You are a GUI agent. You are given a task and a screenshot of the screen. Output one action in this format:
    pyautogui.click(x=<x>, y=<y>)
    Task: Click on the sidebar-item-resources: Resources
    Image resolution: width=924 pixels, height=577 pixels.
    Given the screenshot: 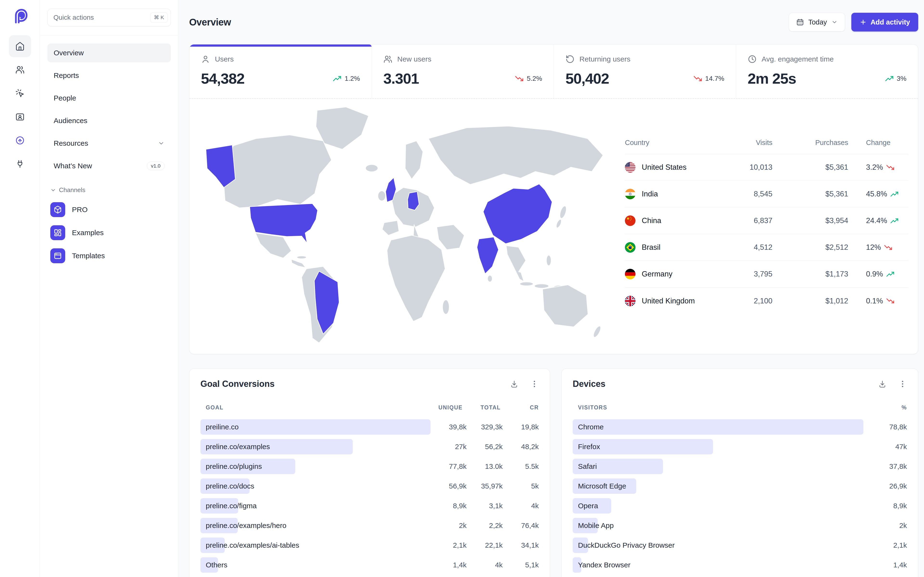 What is the action you would take?
    pyautogui.click(x=109, y=143)
    